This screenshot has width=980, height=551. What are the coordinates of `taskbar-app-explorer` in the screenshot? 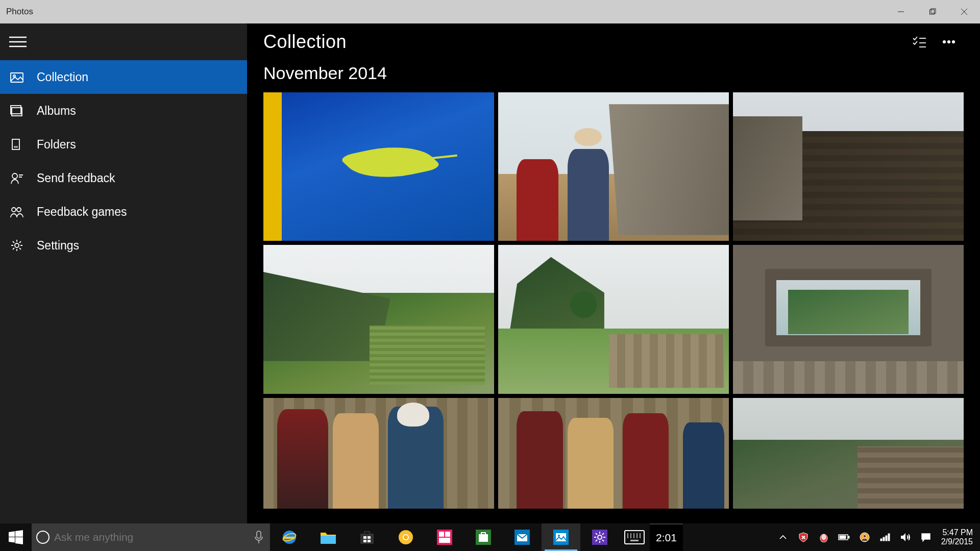 It's located at (328, 537).